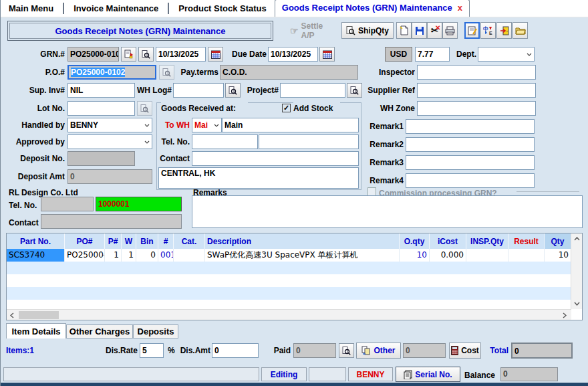 This screenshot has height=386, width=588. Describe the element at coordinates (102, 90) in the screenshot. I see `supplier-invoice-field` at that location.